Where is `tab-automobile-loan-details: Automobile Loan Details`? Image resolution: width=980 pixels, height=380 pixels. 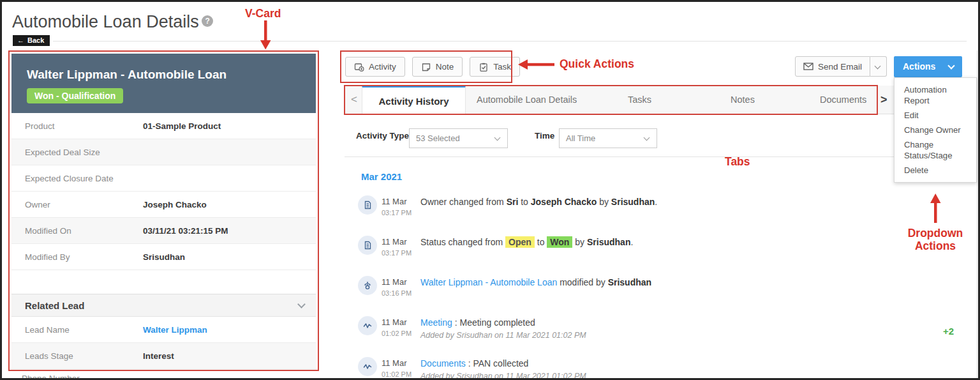 tab-automobile-loan-details: Automobile Loan Details is located at coordinates (527, 100).